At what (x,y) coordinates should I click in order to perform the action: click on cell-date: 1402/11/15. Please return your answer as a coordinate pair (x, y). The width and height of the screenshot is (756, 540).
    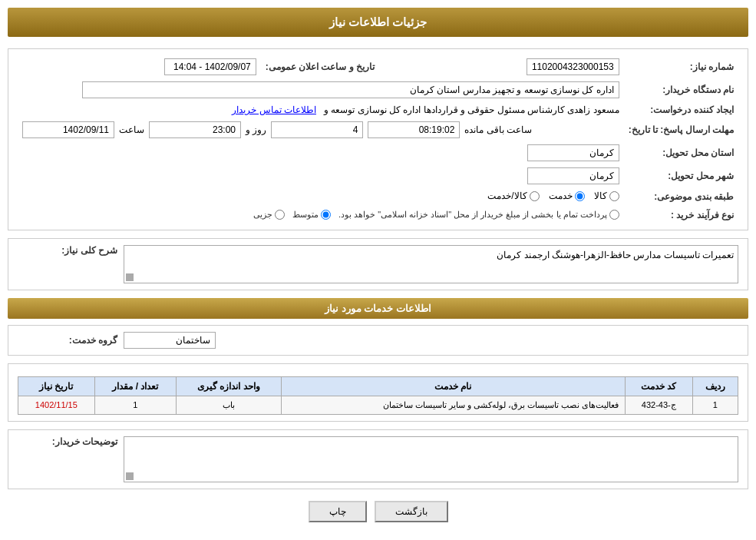
    Looking at the image, I should click on (57, 405).